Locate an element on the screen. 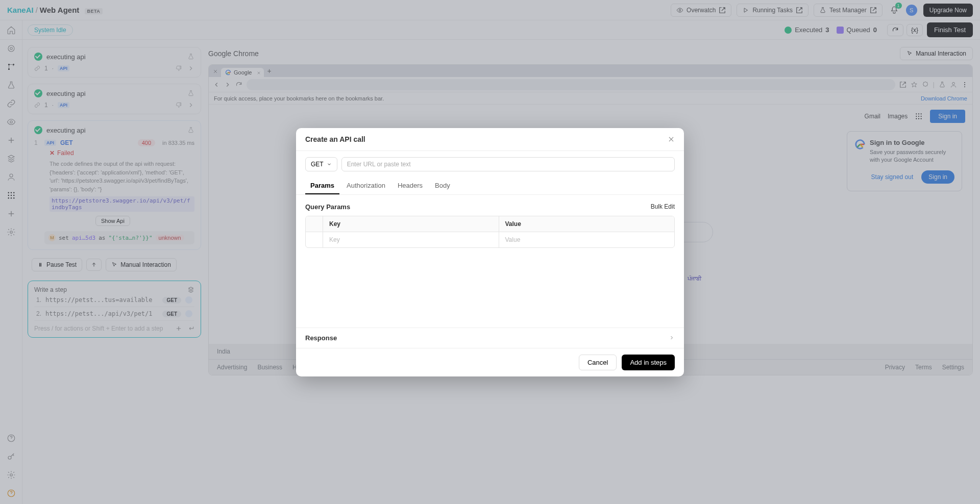 This screenshot has width=980, height=504. modal-close-button is located at coordinates (671, 139).